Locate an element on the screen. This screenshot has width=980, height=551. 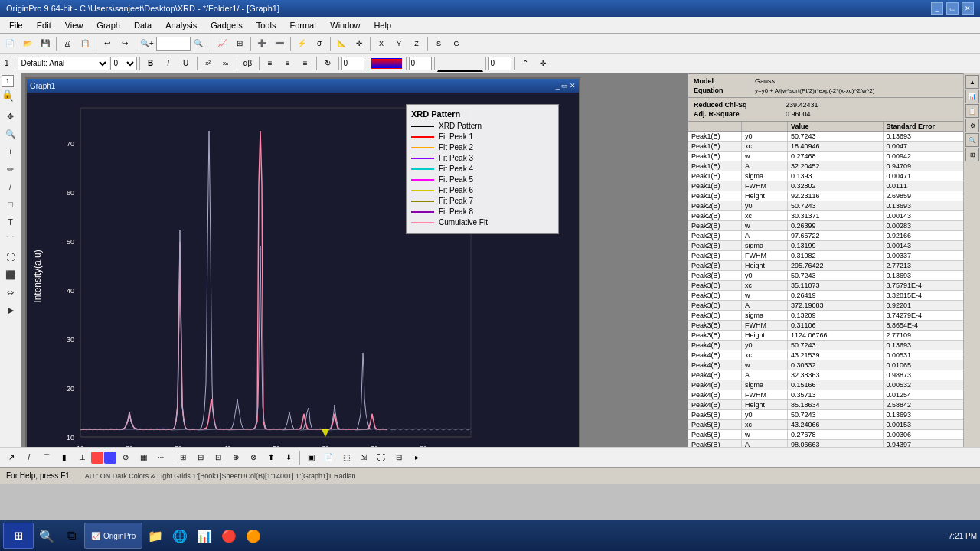
draw-bar-btn: ▮ is located at coordinates (64, 458).